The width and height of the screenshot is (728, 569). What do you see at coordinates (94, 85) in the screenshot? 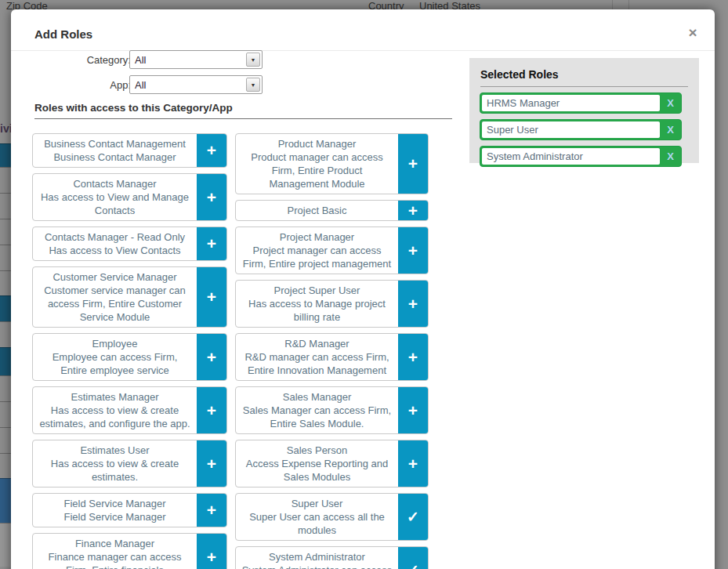
I see `app-label: App:` at bounding box center [94, 85].